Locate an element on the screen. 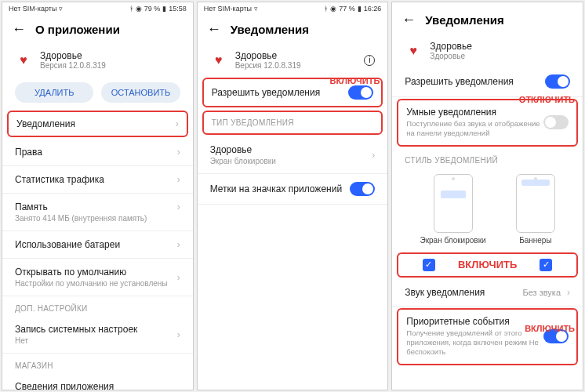  highlight-type-section: ТИП УВЕДОМЛЕНИЯ is located at coordinates (293, 122).